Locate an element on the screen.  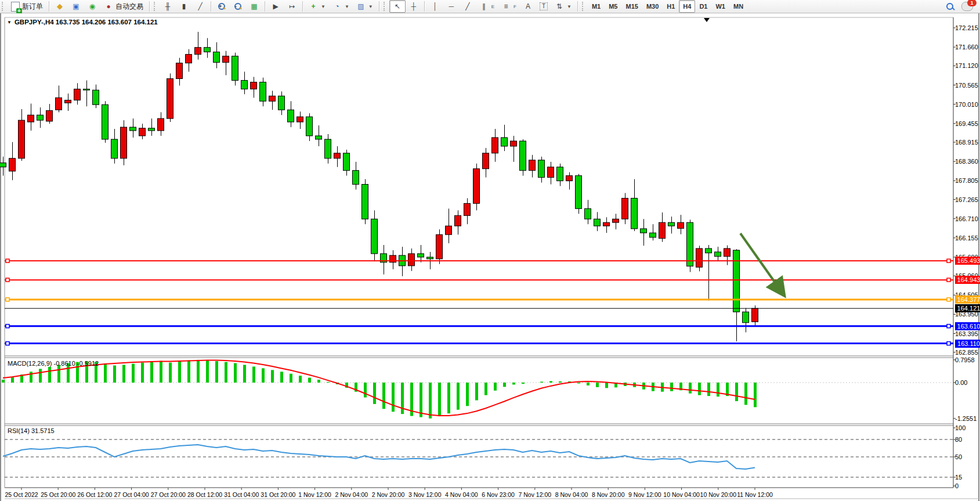
chart-shift-marker is located at coordinates (707, 20).